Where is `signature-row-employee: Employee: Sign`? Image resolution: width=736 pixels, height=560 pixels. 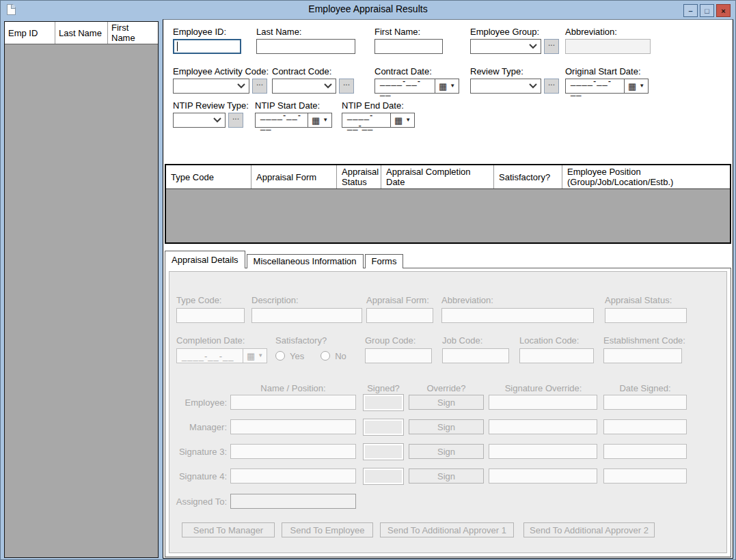
signature-row-employee: Employee: Sign is located at coordinates (448, 404).